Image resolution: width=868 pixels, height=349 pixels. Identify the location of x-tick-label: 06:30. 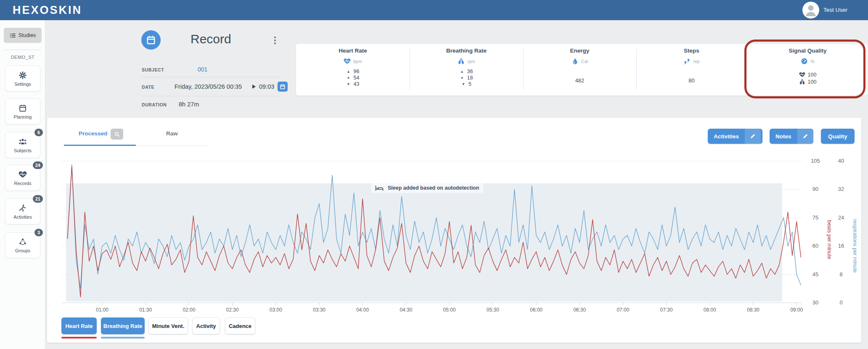
(580, 310).